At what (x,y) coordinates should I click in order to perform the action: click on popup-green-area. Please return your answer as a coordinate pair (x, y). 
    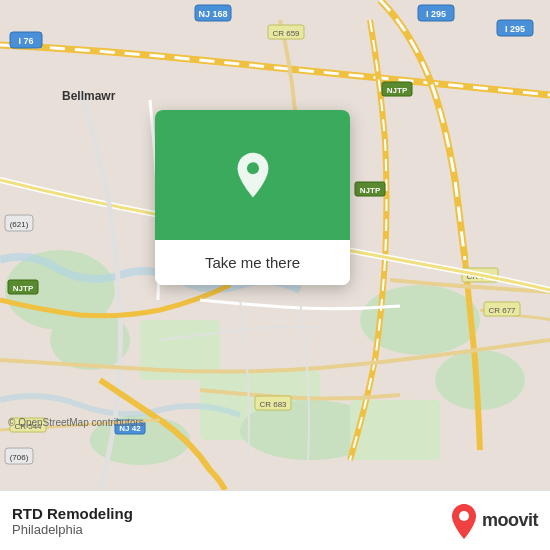
    Looking at the image, I should click on (252, 175).